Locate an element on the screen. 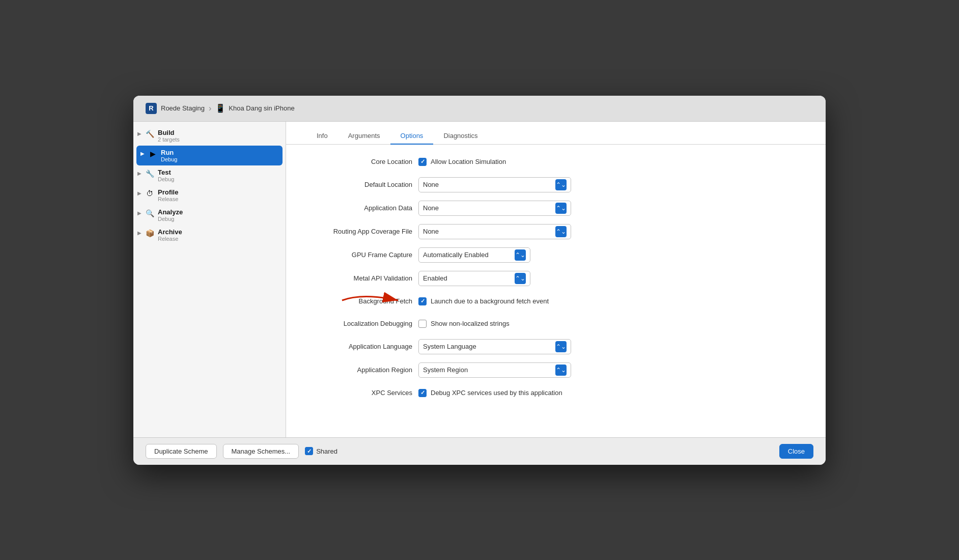 The height and width of the screenshot is (560, 959). gpu-frame-label: GPU Frame Capture is located at coordinates (362, 255).